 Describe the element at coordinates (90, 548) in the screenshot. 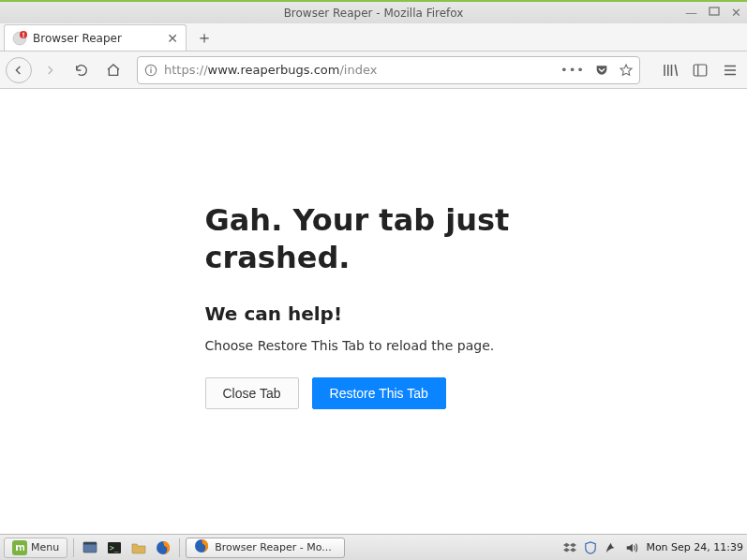

I see `show-desktop-icon` at that location.